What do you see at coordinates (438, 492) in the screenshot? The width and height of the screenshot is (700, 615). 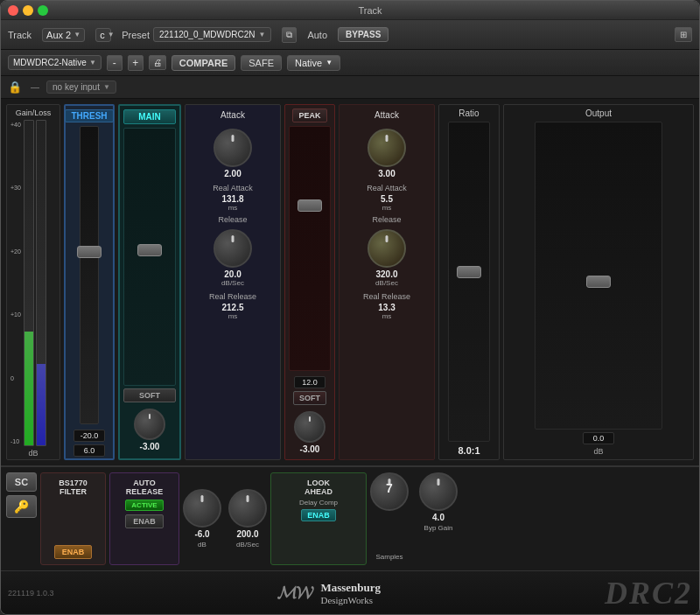 I see `byp-gain-knob` at bounding box center [438, 492].